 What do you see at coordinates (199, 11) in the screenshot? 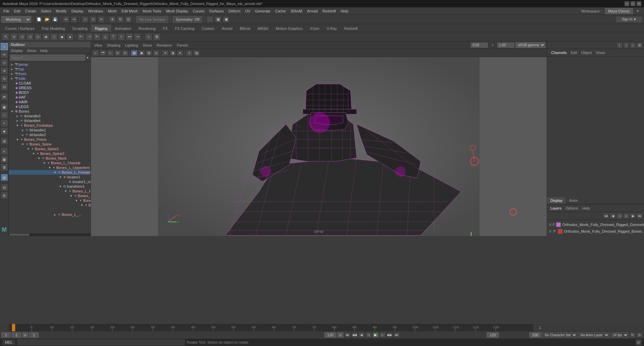
I see `menu-curves: Curves` at bounding box center [199, 11].